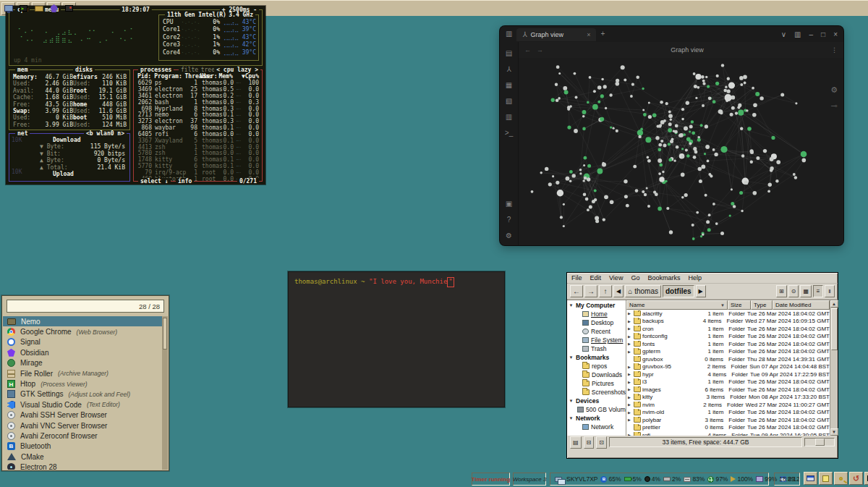 The image size is (868, 487). I want to click on scrollbar-thumb, so click(835, 329).